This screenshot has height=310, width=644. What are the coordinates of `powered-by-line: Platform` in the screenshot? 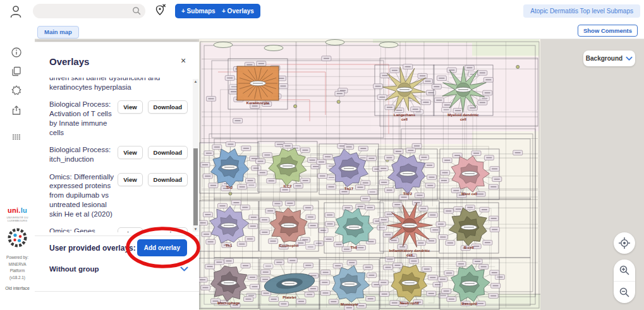 It's located at (18, 271).